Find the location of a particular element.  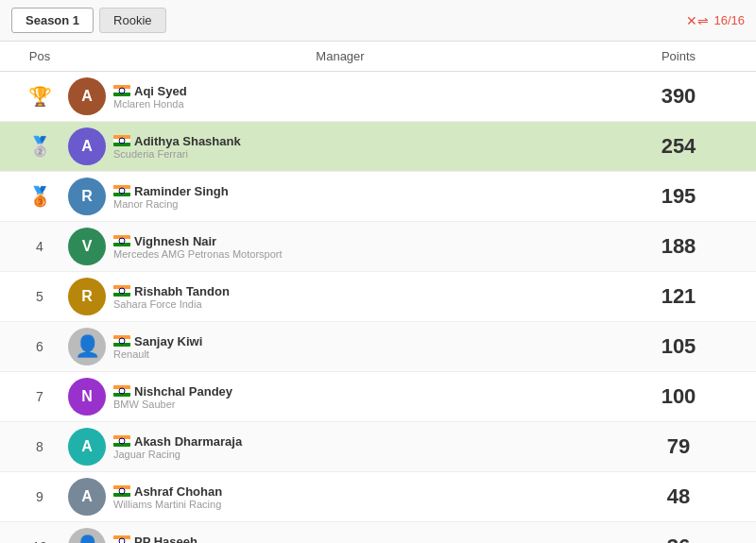

trophy-bronze-icon: 🥉 is located at coordinates (40, 196).